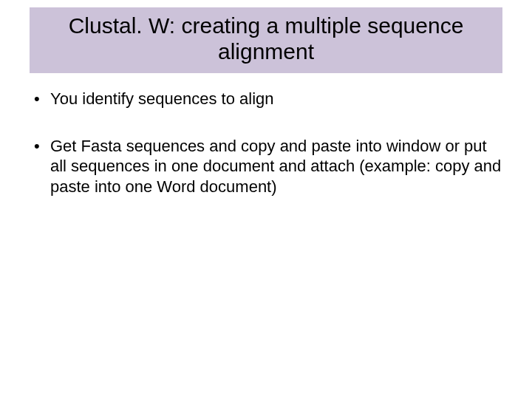  Describe the element at coordinates (122, 25) in the screenshot. I see `title-prefix: Clustal. W:` at that location.